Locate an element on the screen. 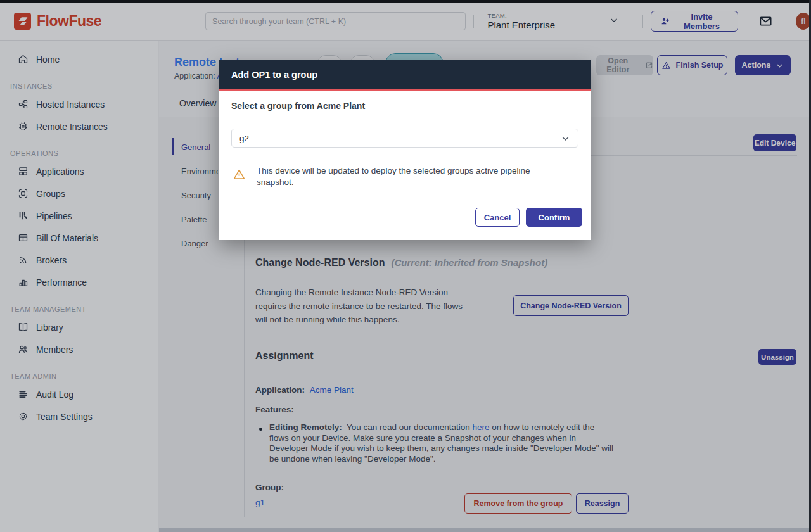 The image size is (811, 532). cancel-button: Cancel is located at coordinates (497, 217).